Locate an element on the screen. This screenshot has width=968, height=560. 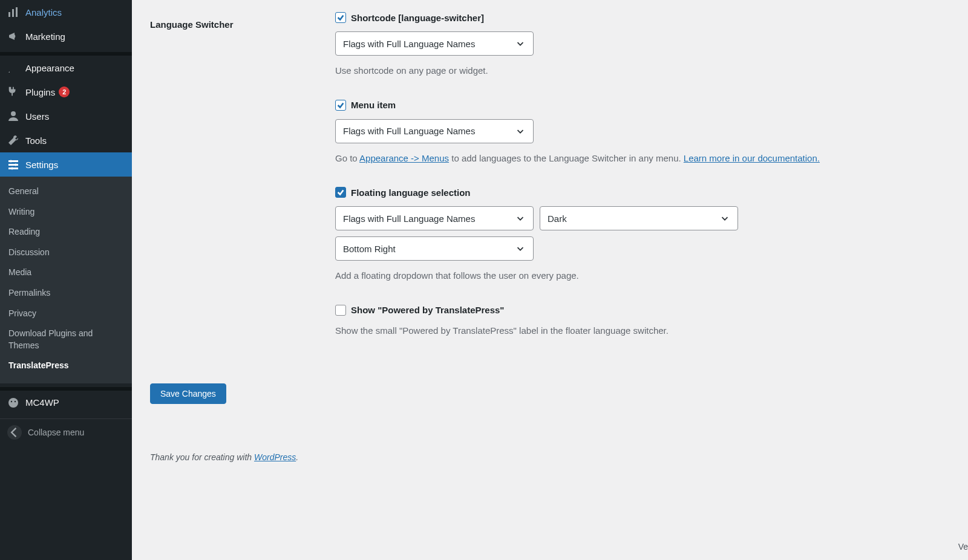
submenu-download-plugins-themes: Download Plugins and Themes is located at coordinates (66, 340).